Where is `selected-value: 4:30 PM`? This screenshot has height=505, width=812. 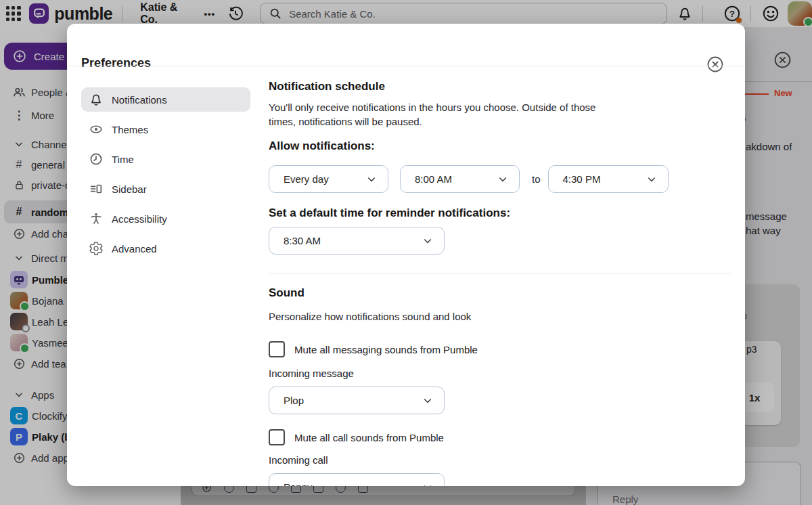 selected-value: 4:30 PM is located at coordinates (582, 179).